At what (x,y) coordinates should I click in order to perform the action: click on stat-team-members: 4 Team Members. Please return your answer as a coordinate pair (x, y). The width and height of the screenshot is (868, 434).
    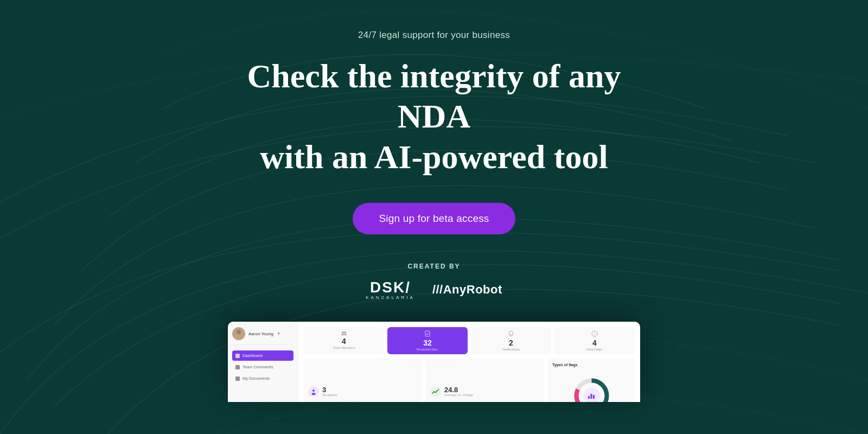
    Looking at the image, I should click on (344, 341).